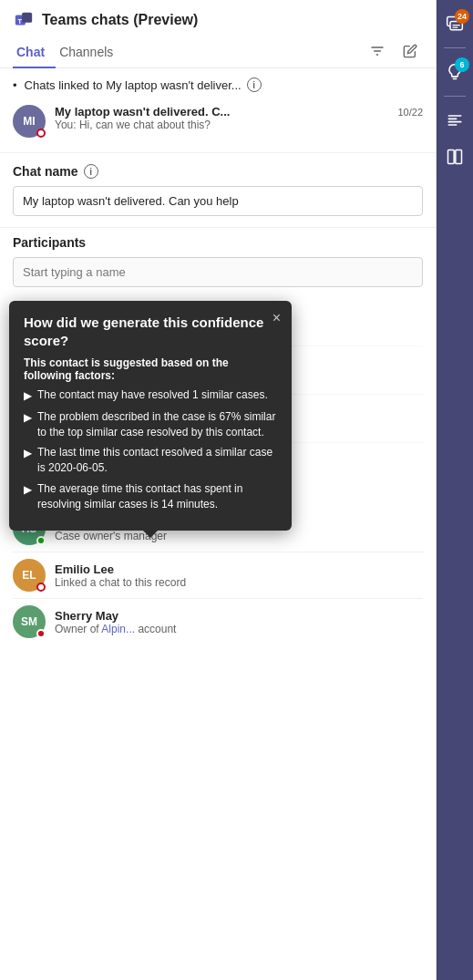  Describe the element at coordinates (41, 587) in the screenshot. I see `status-emilio` at that location.